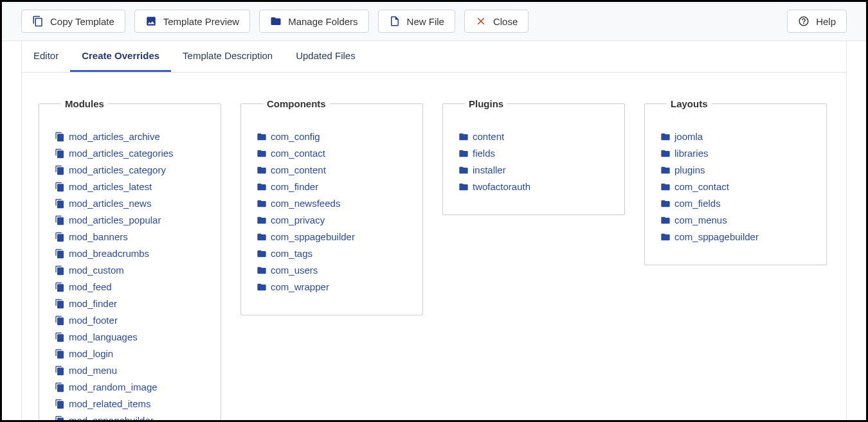  Describe the element at coordinates (736, 182) in the screenshot. I see `group-layouts: Layouts joomlalibrariespluginscom_contac…` at that location.